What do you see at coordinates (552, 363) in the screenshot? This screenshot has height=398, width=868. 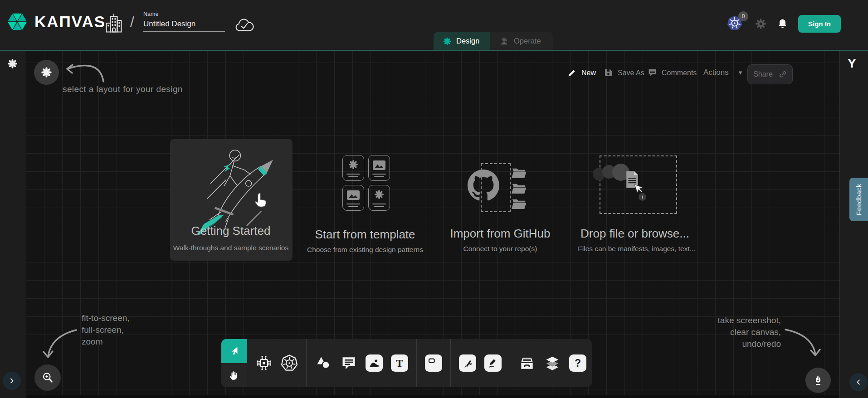 I see `layers-tool-button` at bounding box center [552, 363].